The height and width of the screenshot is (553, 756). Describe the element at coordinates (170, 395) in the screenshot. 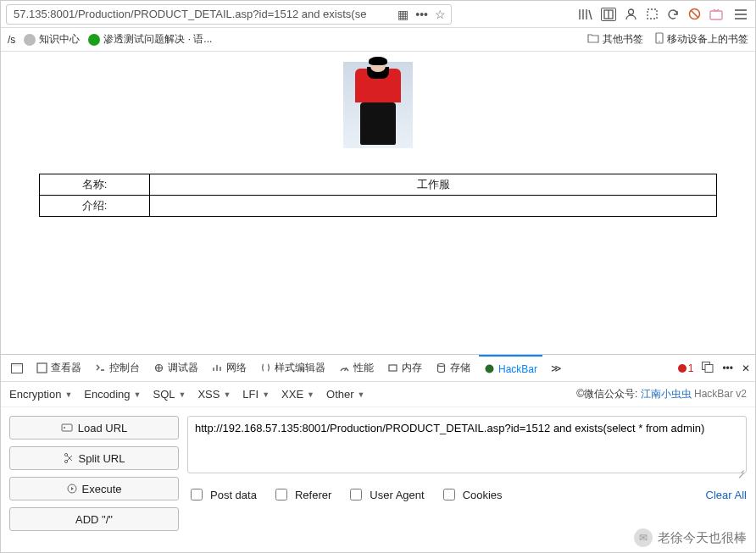

I see `dropdown-sql: SQL▼` at that location.